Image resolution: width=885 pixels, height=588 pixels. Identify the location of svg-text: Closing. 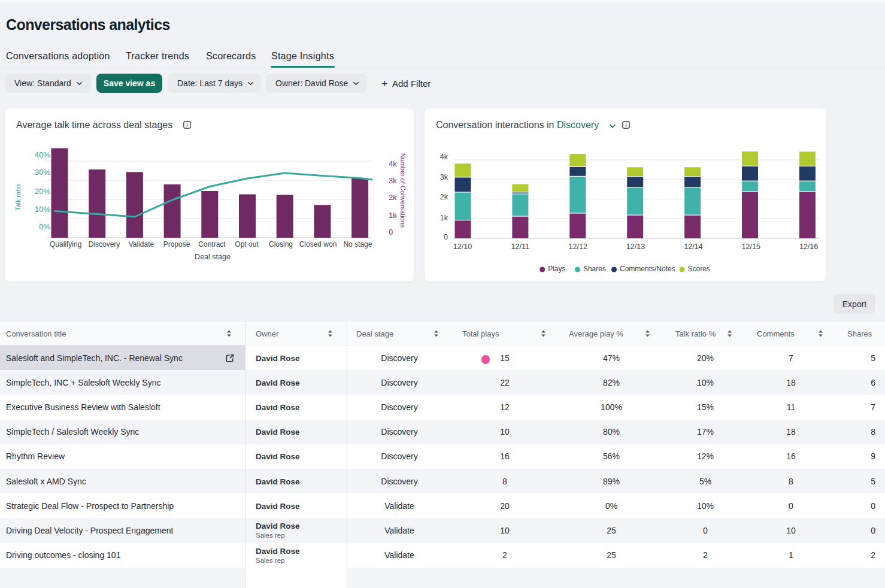
(281, 244).